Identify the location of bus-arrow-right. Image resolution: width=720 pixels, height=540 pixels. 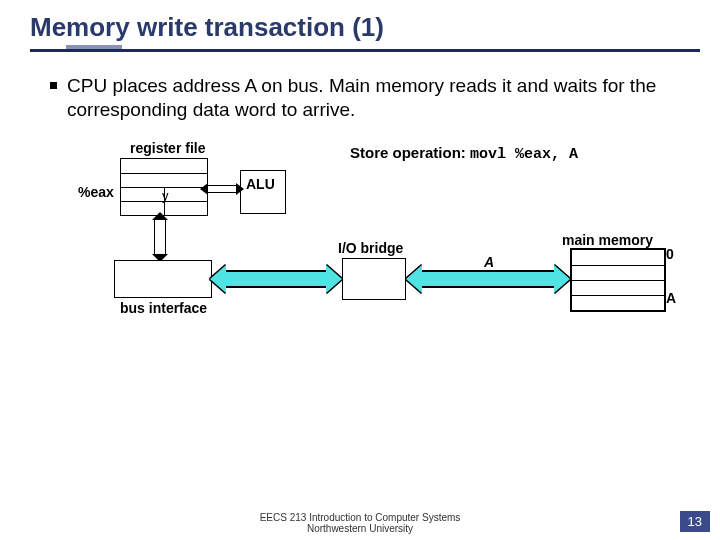
(488, 279).